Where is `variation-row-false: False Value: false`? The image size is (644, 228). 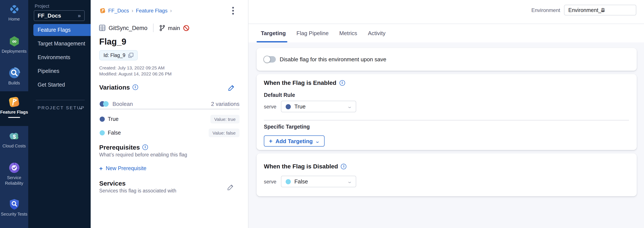
variation-row-false: False Value: false is located at coordinates (170, 133).